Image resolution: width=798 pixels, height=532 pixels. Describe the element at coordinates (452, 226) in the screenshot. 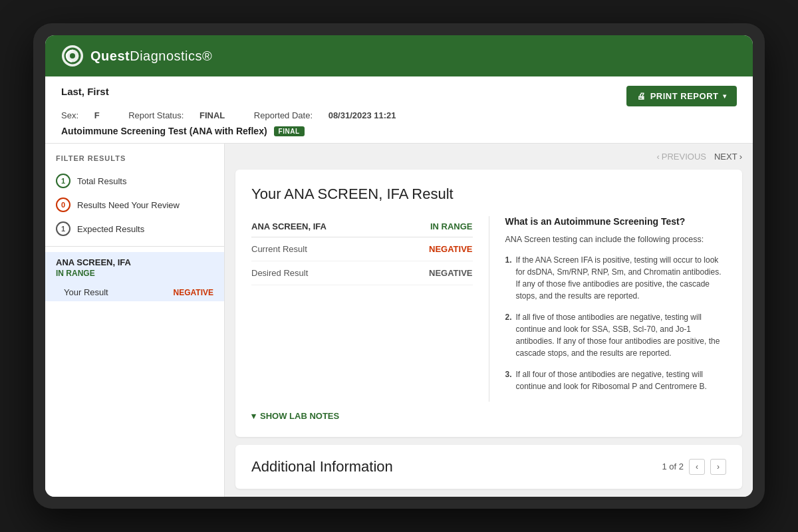

I see `table-header-status: IN RANGE` at that location.